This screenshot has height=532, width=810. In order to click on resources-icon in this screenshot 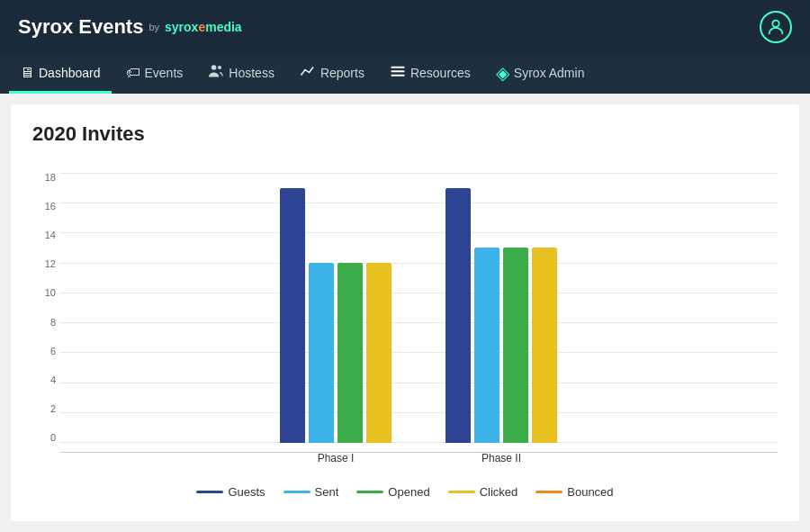, I will do `click(398, 73)`.